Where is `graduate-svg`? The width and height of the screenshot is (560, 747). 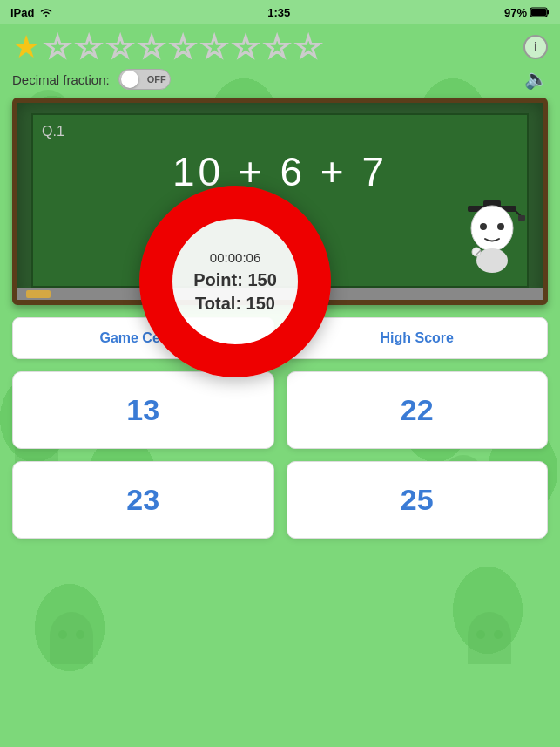
graduate-svg is located at coordinates (494, 234).